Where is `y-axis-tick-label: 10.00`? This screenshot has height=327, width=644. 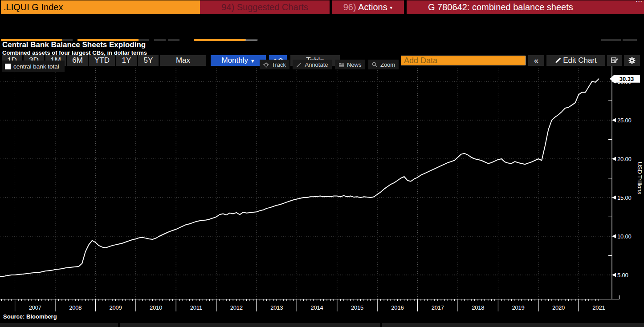
y-axis-tick-label: 10.00 is located at coordinates (624, 237).